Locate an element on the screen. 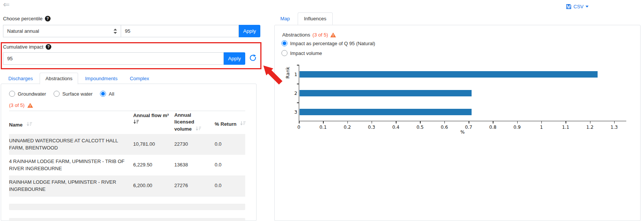  percentile-type-value: Natural annual is located at coordinates (23, 31).